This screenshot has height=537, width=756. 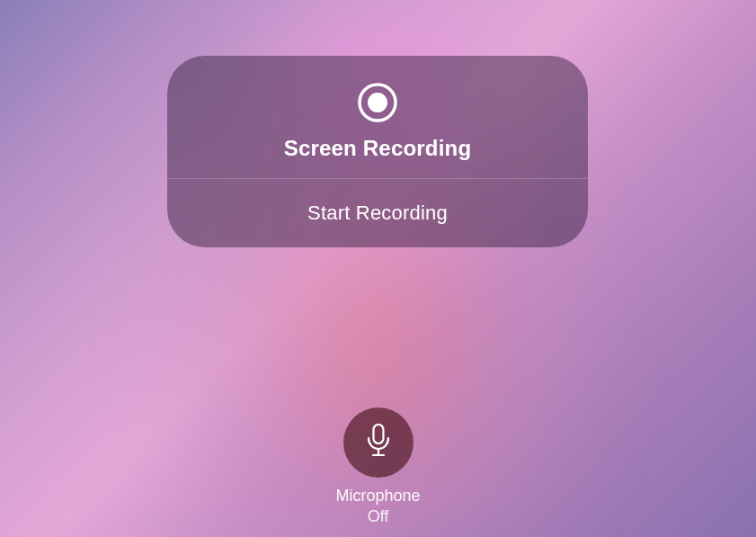 I want to click on start-recording-button: Start Recording, so click(x=378, y=213).